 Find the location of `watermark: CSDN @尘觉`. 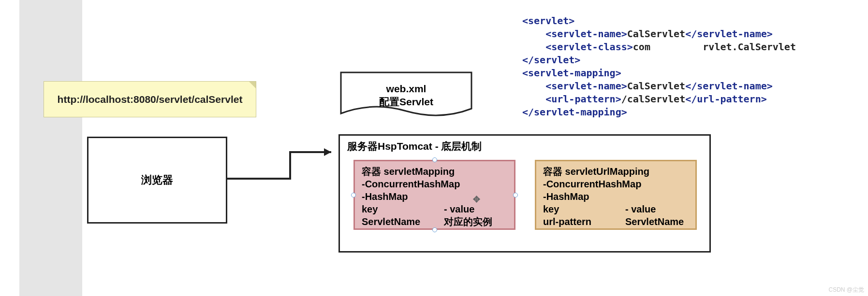

watermark: CSDN @尘觉 is located at coordinates (846, 290).